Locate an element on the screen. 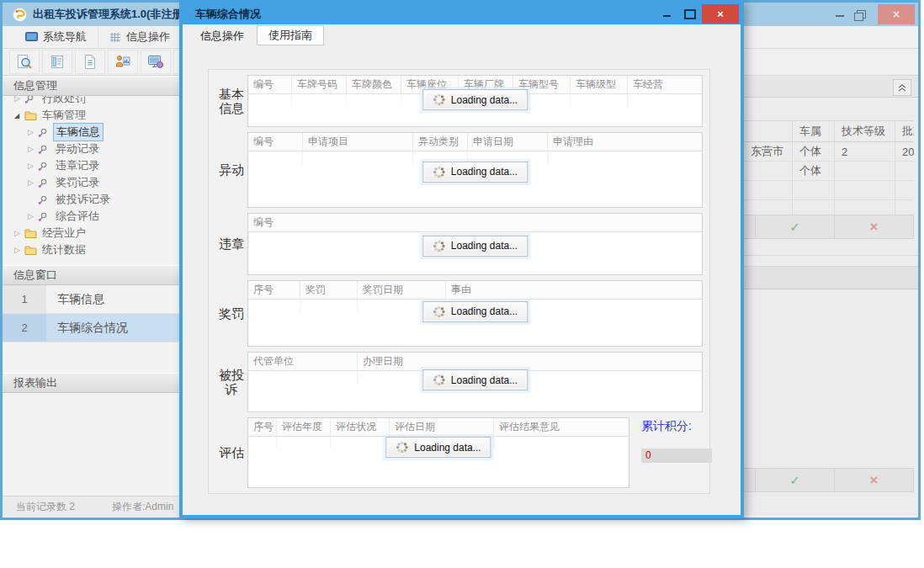 This screenshot has height=568, width=924. dialog-titlebar: 车辆综合情况 × is located at coordinates (461, 13).